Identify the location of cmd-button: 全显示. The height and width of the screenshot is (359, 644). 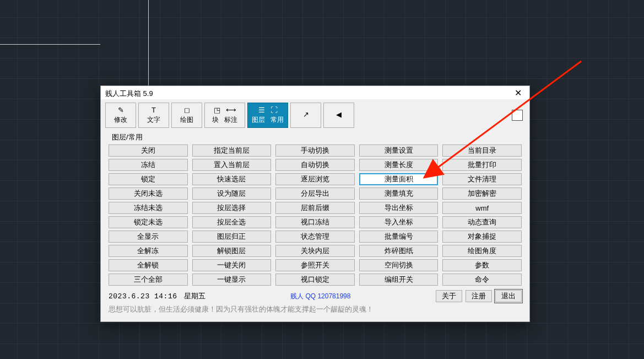
(148, 237).